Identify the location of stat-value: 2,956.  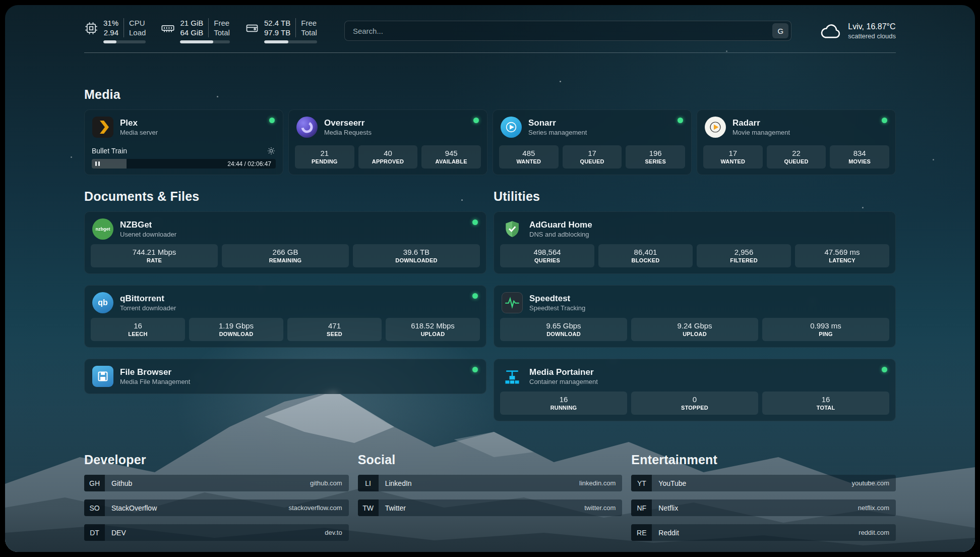
(744, 252).